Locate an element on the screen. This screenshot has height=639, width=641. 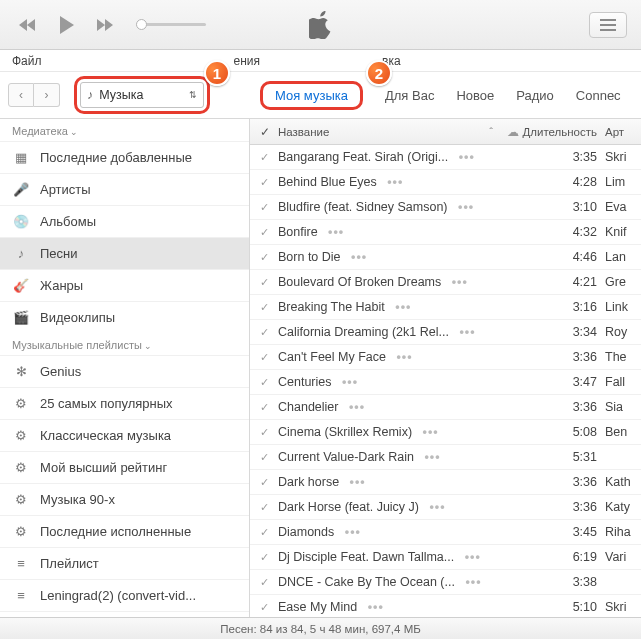
track-row: ✓Bonfire •••4:32Knif is located at coordinates (446, 232).